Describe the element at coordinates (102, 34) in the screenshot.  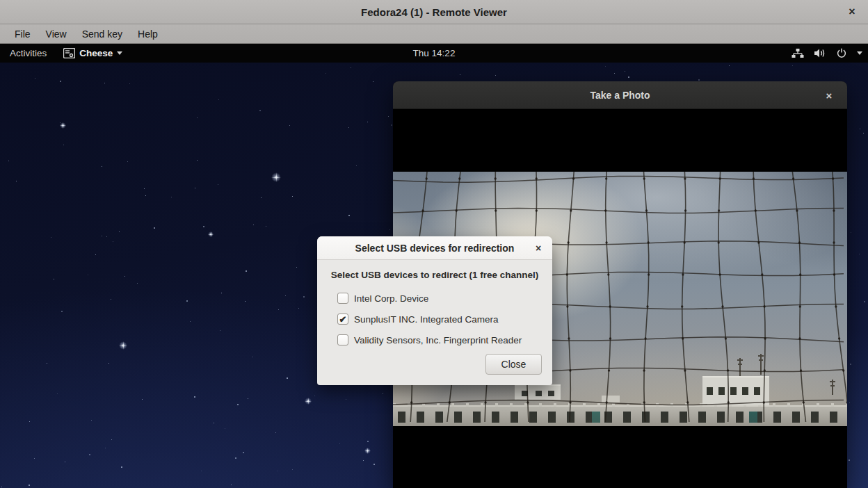
I see `menu-send-key: Send key` at that location.